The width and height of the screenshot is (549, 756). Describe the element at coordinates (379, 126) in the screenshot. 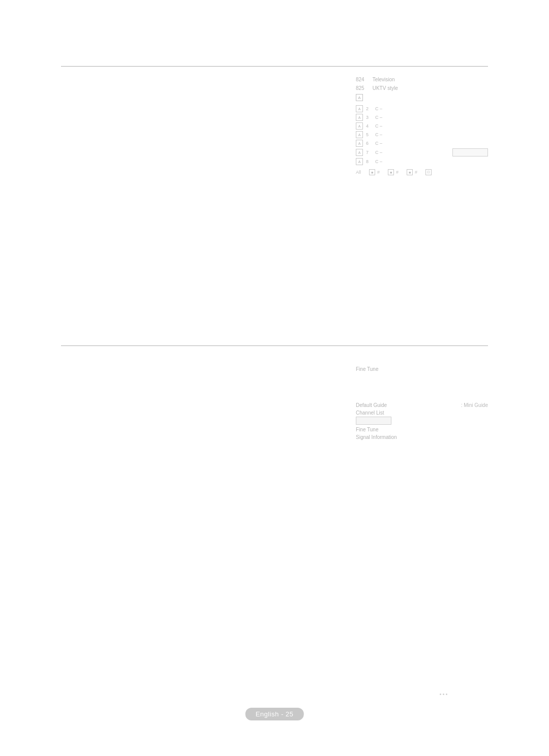

I see `channel-label-4: C –` at that location.